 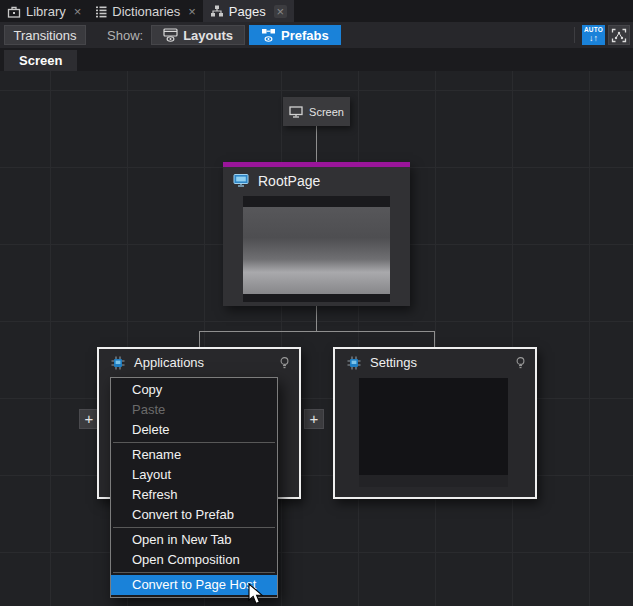 I want to click on node-label: Screen, so click(x=326, y=112).